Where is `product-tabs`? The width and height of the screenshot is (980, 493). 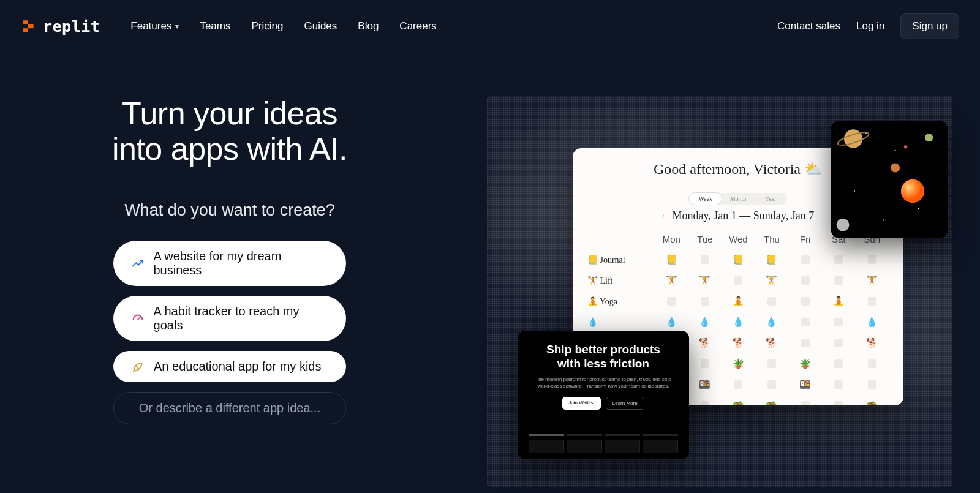
product-tabs is located at coordinates (603, 432).